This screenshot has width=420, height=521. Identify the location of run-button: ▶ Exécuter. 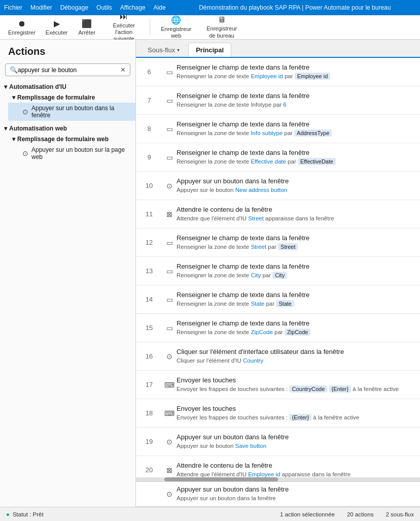
(57, 27).